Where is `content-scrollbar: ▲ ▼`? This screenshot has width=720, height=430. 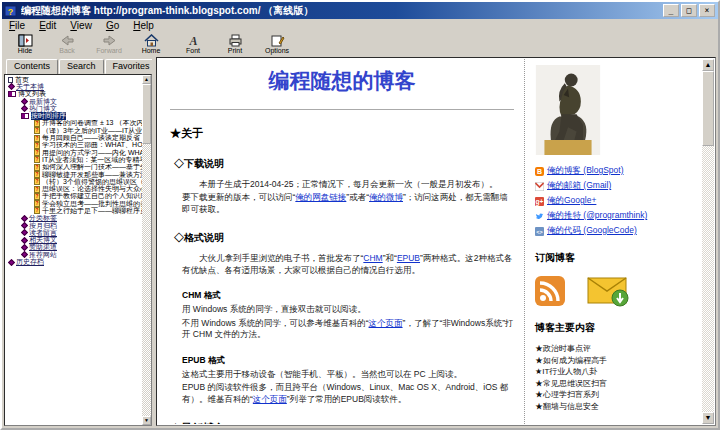 content-scrollbar: ▲ ▼ is located at coordinates (708, 242).